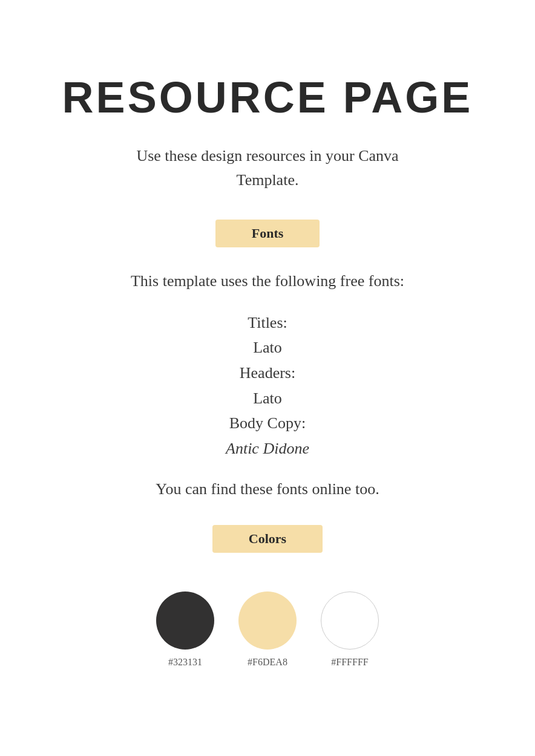  What do you see at coordinates (268, 373) in the screenshot?
I see `headers-label: Headers:` at bounding box center [268, 373].